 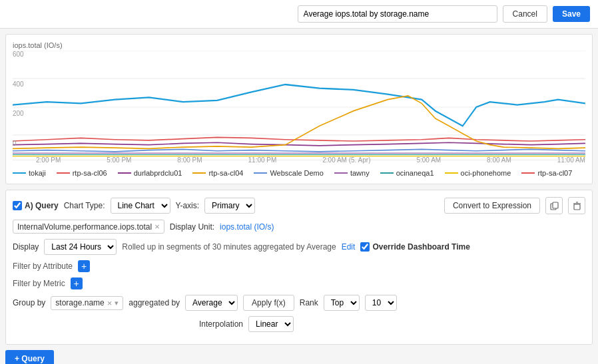 What do you see at coordinates (299, 303) in the screenshot?
I see `group-by-row: Group by storage.name × ▾ aggregated by …` at bounding box center [299, 303].